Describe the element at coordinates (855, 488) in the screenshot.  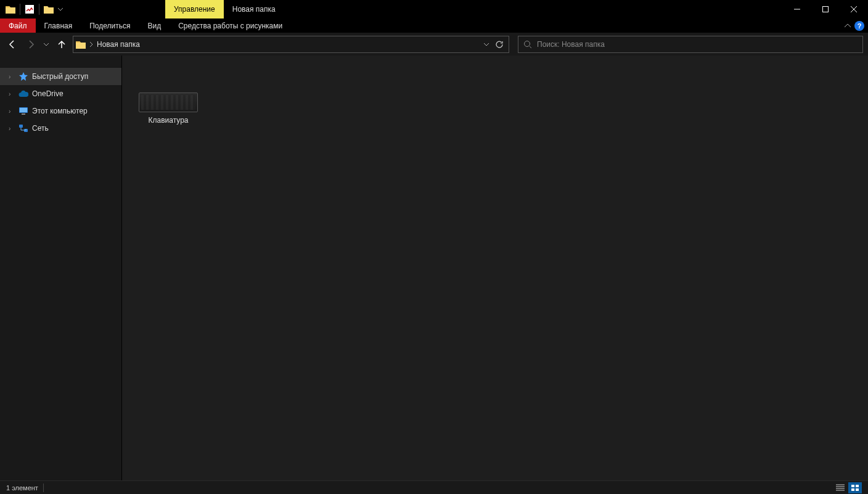
I see `thumbnails-view-button` at that location.